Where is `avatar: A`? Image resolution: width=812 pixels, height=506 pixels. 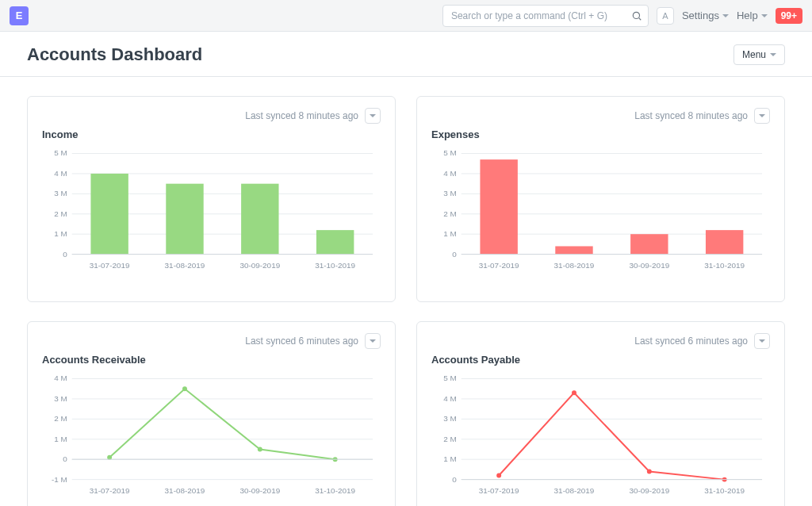
avatar: A is located at coordinates (665, 16).